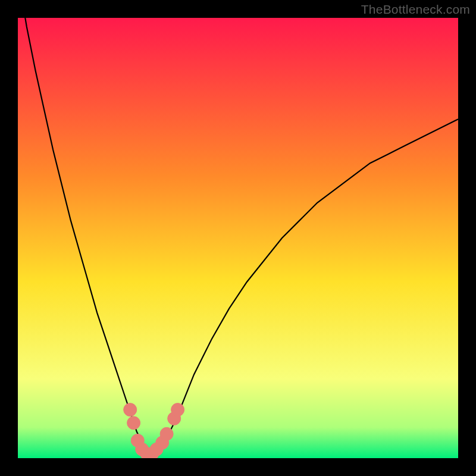 The height and width of the screenshot is (476, 476). What do you see at coordinates (415, 10) in the screenshot?
I see `watermark-text: TheBottleneck.com` at bounding box center [415, 10].